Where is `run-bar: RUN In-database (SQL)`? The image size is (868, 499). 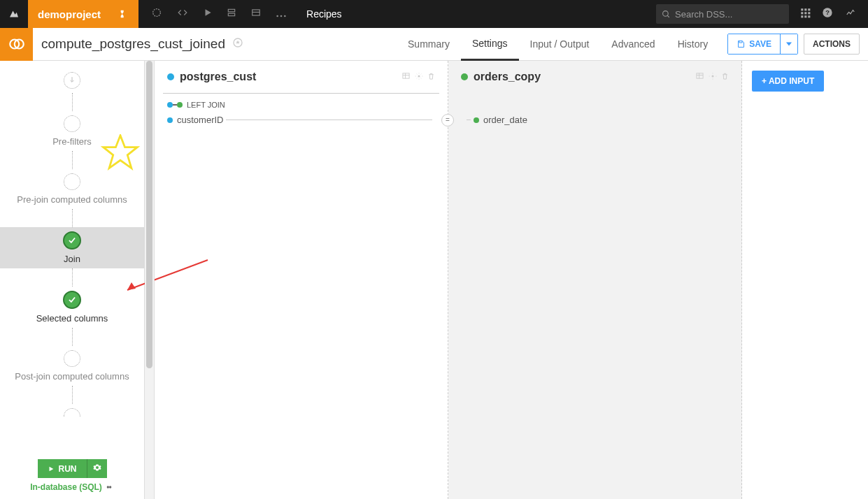 run-bar: RUN In-database (SQL) is located at coordinates (72, 475).